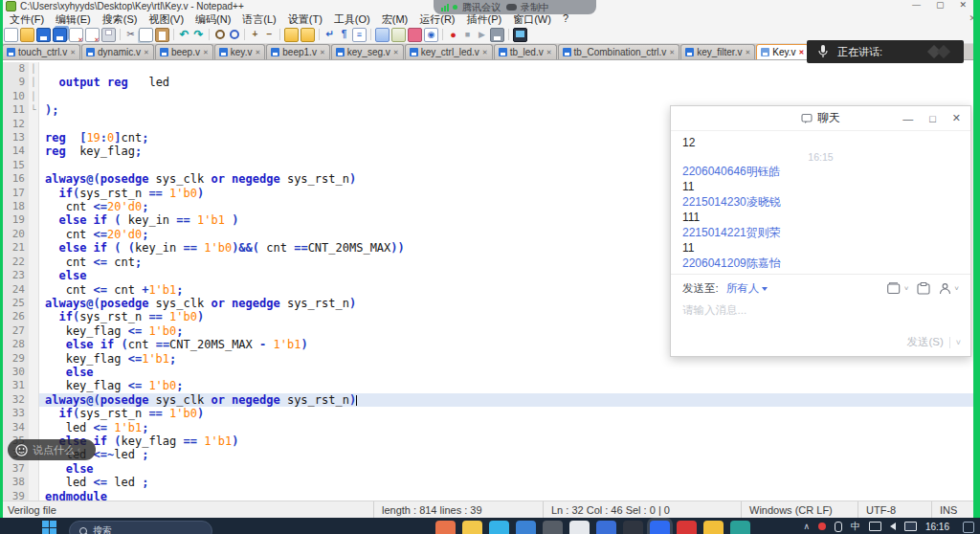  I want to click on tab-key.v: key.v✕, so click(239, 52).